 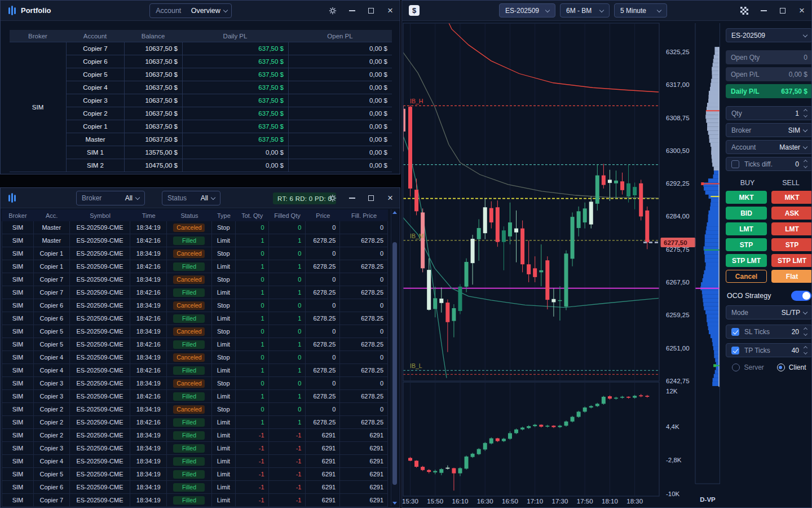 I want to click on table-cell: Stop, so click(x=224, y=331).